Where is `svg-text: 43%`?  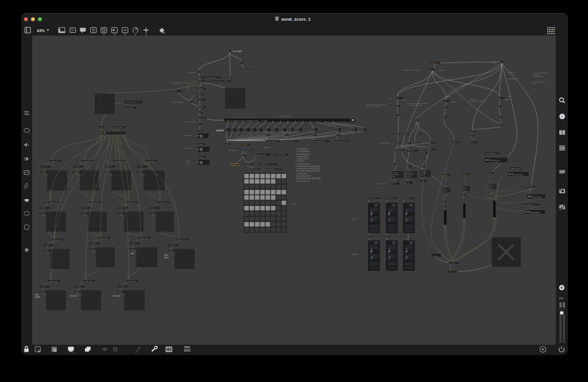 svg-text: 43% is located at coordinates (41, 31).